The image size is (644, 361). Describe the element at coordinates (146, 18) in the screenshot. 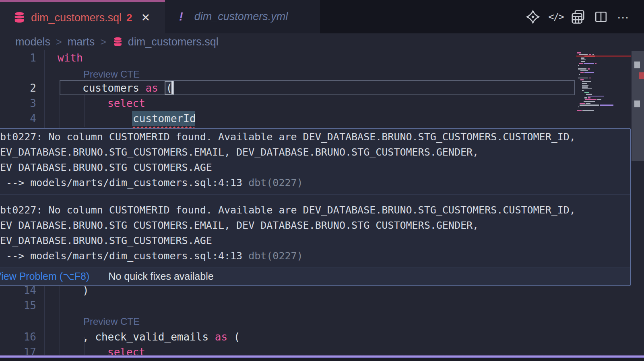

I see `close-icon: ✕` at that location.